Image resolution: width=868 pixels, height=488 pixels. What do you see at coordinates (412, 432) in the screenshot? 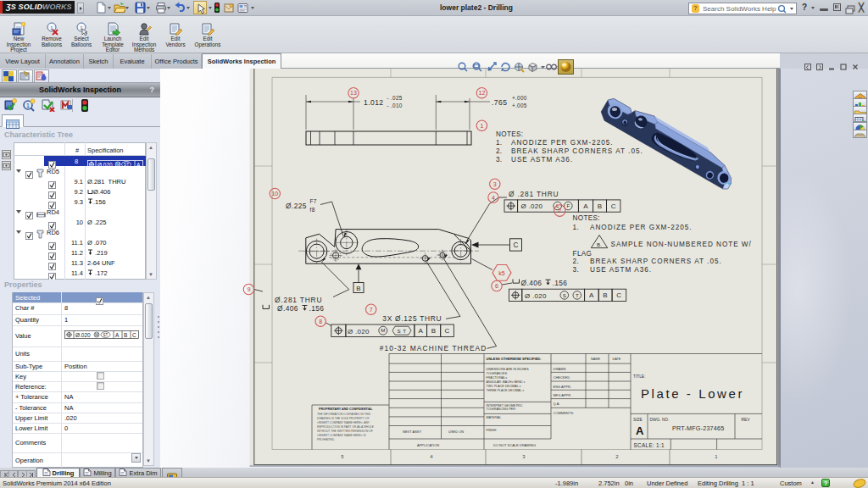
I see `svg-text: NEXT ASSY` at bounding box center [412, 432].